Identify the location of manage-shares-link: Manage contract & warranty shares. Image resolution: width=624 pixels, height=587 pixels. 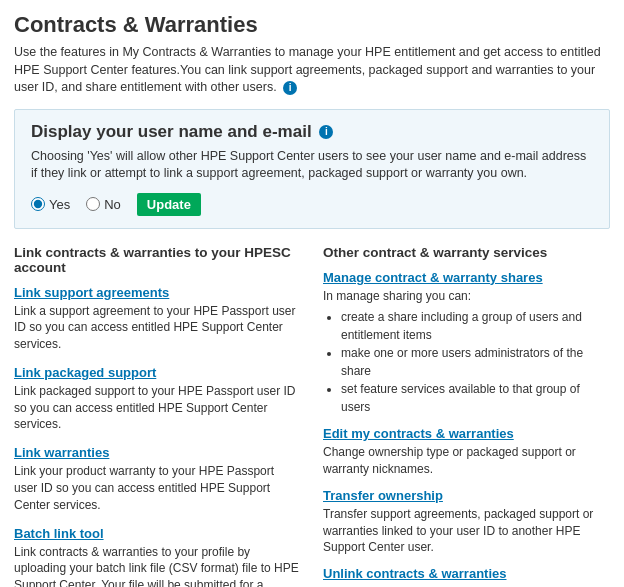
(466, 278).